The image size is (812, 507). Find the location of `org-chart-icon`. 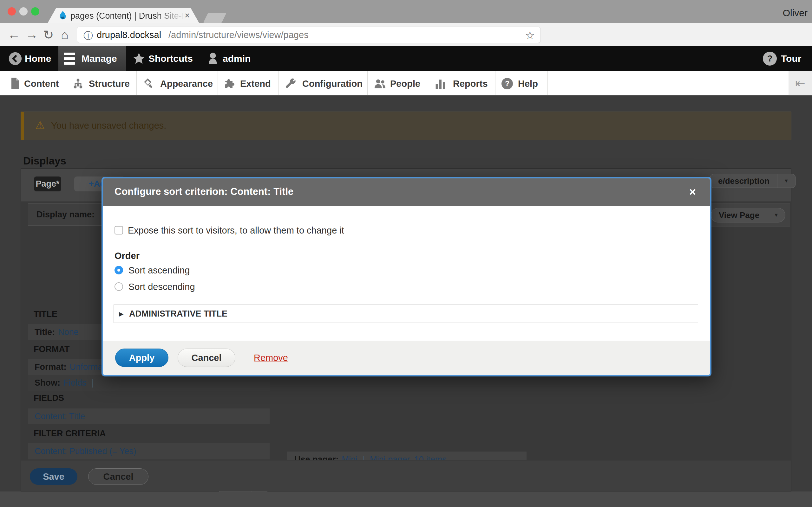

org-chart-icon is located at coordinates (78, 83).